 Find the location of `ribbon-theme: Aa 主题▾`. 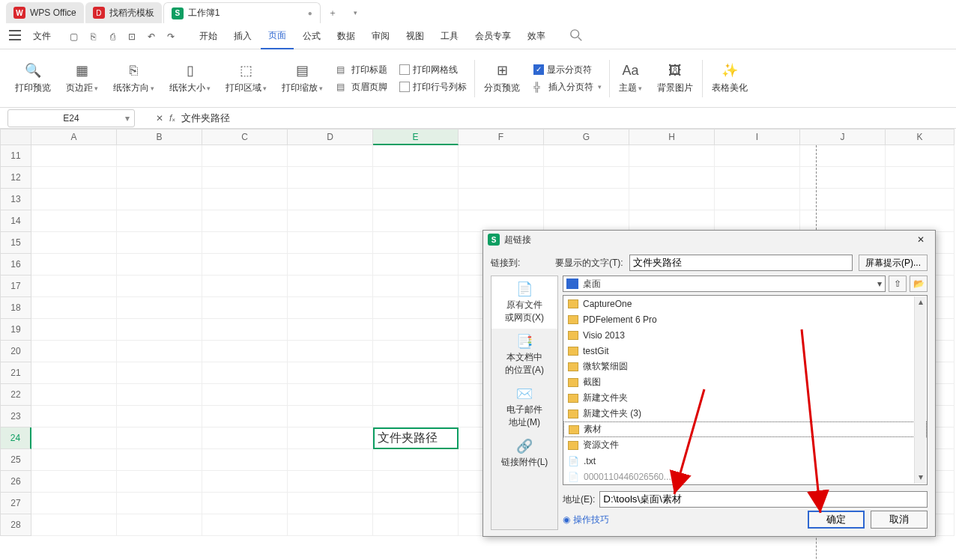

ribbon-theme: Aa 主题▾ is located at coordinates (631, 78).